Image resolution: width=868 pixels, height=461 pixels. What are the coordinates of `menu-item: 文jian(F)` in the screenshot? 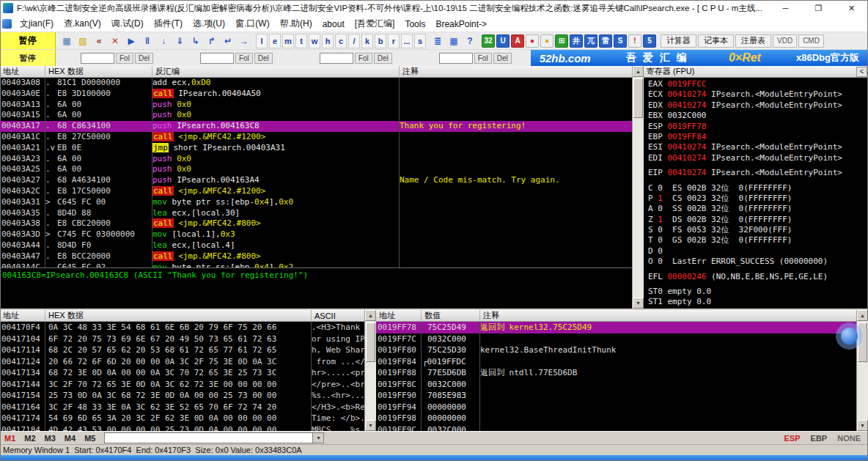 It's located at (37, 23).